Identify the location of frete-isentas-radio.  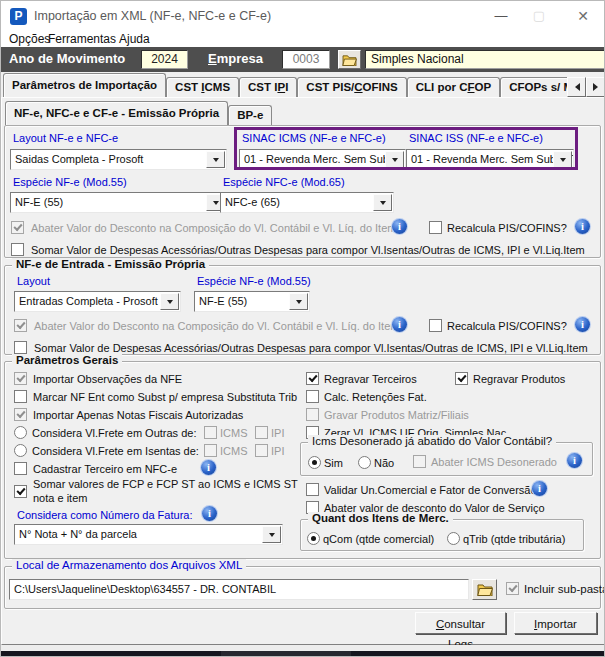
(20, 450).